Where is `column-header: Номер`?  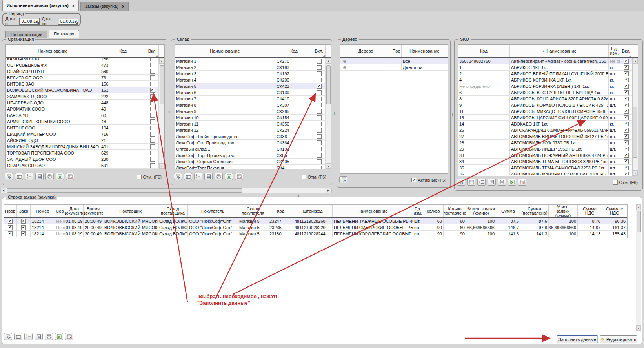
column-header: Номер is located at coordinates (43, 211).